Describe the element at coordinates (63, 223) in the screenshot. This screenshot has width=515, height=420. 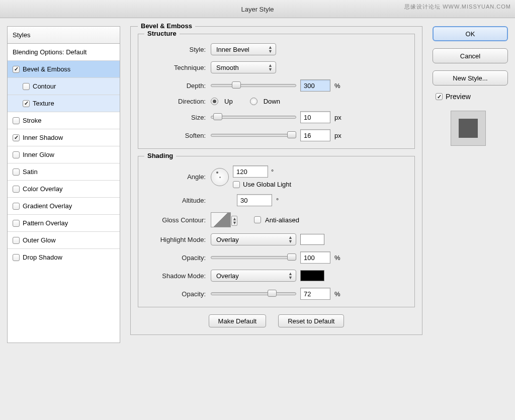
I see `sidebar-item-pattern-overlay: Pattern Overlay` at that location.